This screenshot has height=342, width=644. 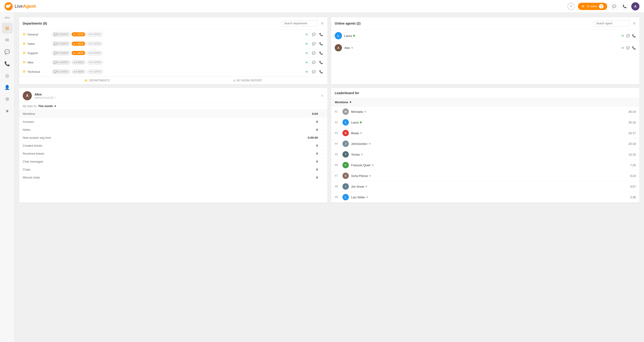 I want to click on sidebar-item-contacts: 👤, so click(x=7, y=87).